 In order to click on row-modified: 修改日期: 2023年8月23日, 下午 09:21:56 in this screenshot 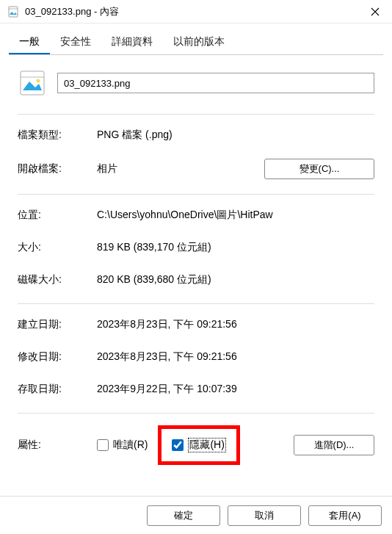, I will do `click(196, 357)`.